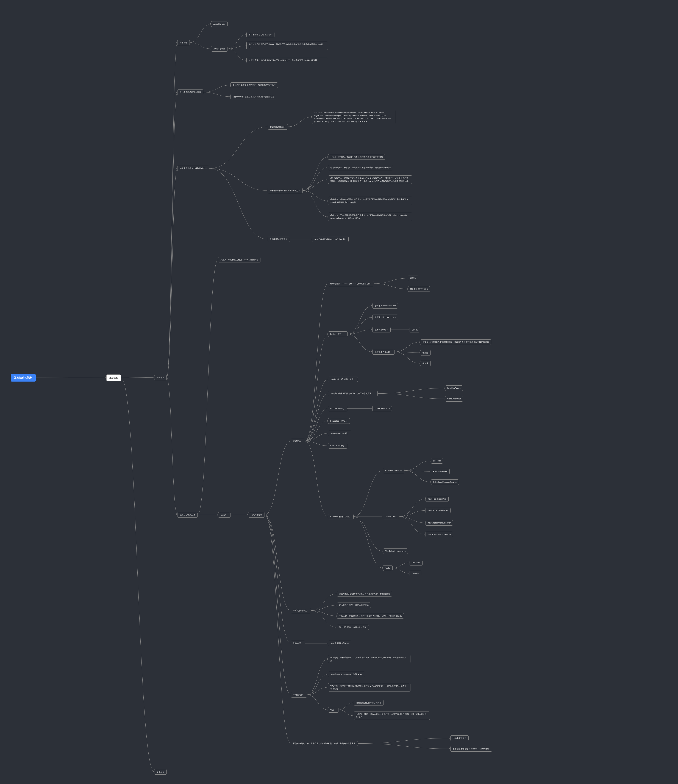  Describe the element at coordinates (287, 46) in the screenshot. I see `node-jmm-2: 每个线程还有自己的工作内存，线程的工作内存中保存了该线程使用的变量的主内存副本；` at that location.